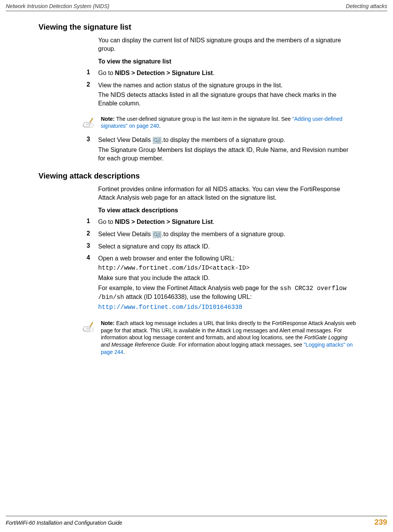  Describe the element at coordinates (227, 278) in the screenshot. I see `step-text: Make sure that you include the attack ID…` at that location.